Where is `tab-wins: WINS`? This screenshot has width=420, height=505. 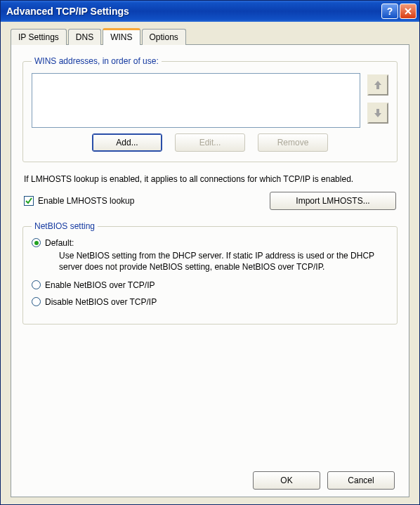
tab-wins: WINS is located at coordinates (121, 37).